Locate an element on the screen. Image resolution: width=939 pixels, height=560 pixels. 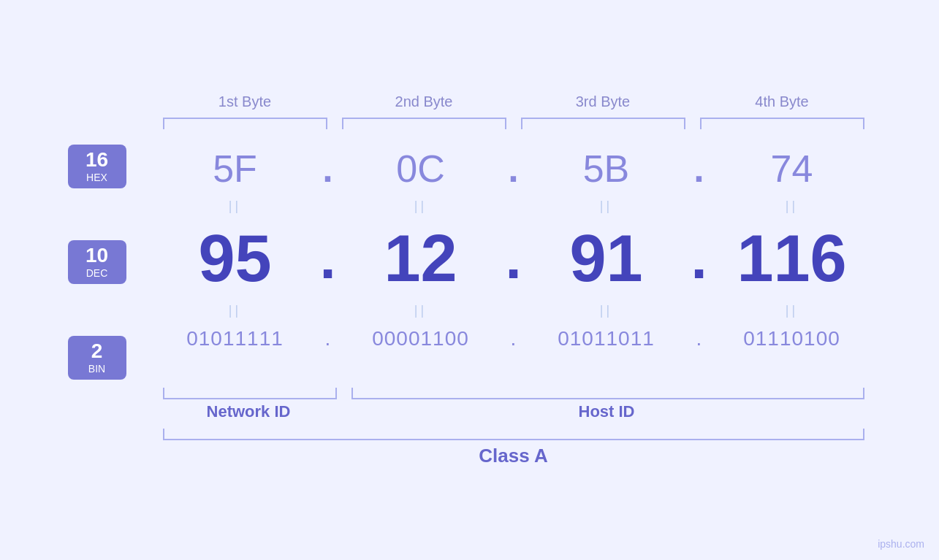
equals-1-b2: || is located at coordinates (421, 206).